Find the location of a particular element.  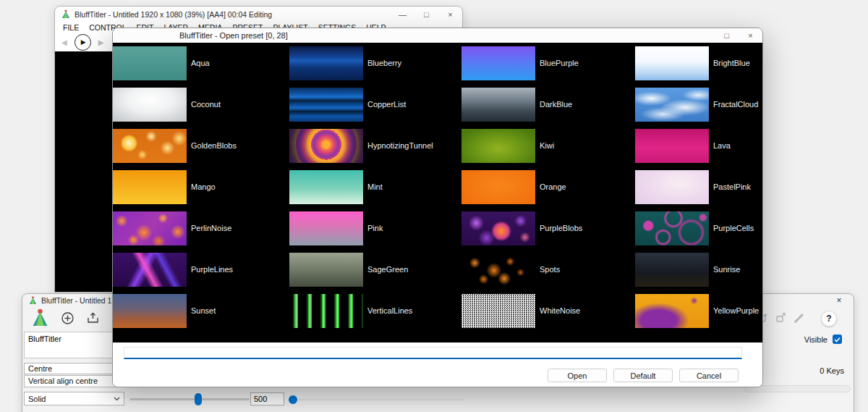

preset-item: Coconut is located at coordinates (201, 109).